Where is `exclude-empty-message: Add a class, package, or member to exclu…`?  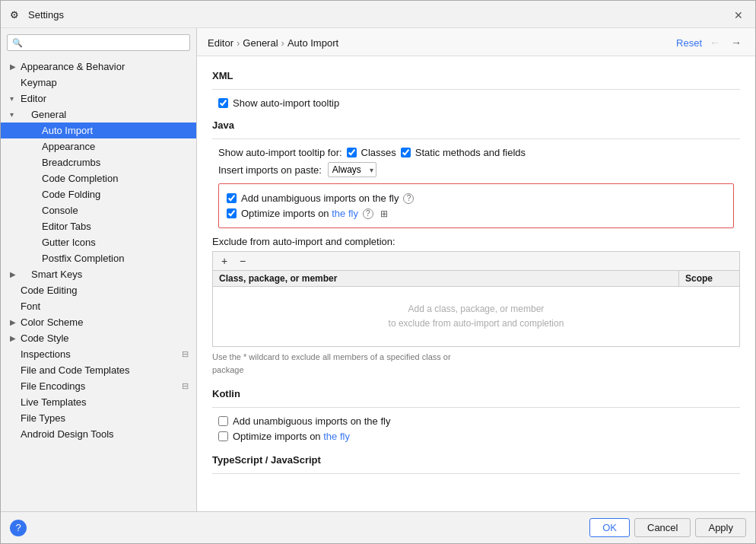 exclude-empty-message: Add a class, package, or member to exclu… is located at coordinates (476, 317).